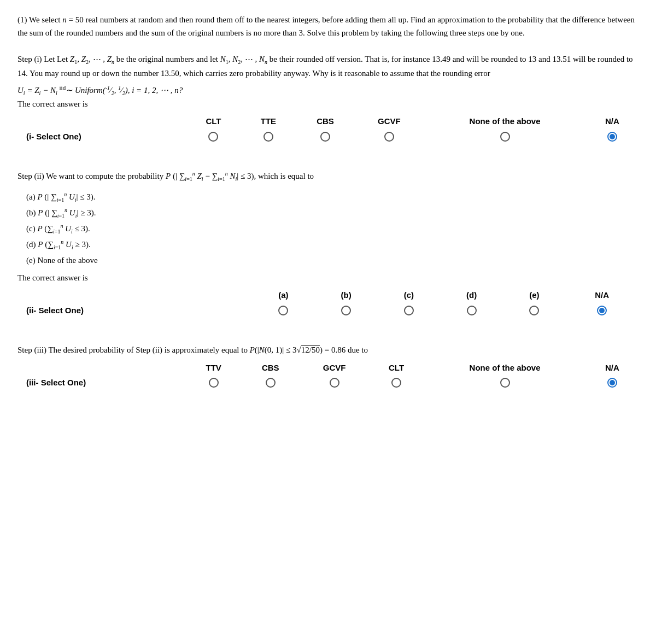 The image size is (656, 644). Describe the element at coordinates (389, 121) in the screenshot. I see `step-i-col-gcvf: GCVF` at that location.